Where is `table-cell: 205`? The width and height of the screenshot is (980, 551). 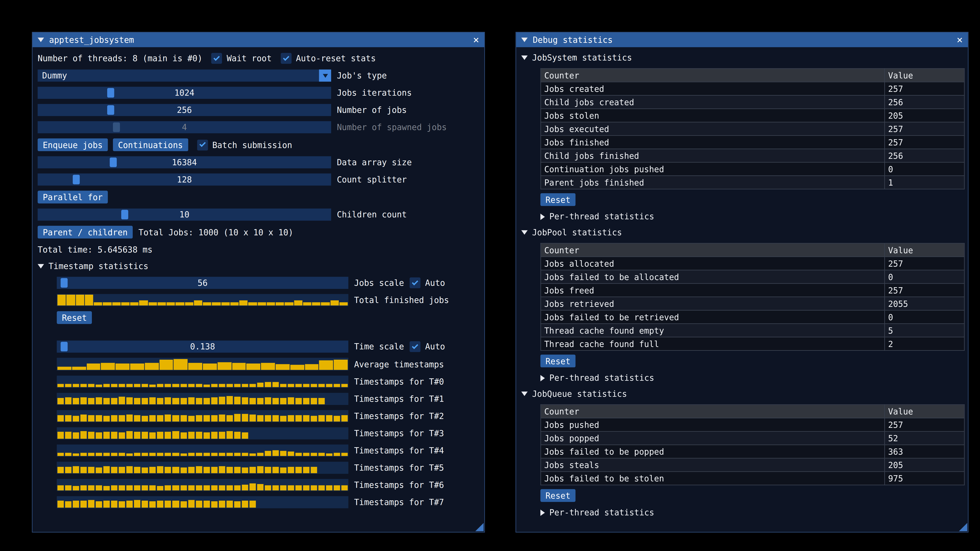 table-cell: 205 is located at coordinates (924, 465).